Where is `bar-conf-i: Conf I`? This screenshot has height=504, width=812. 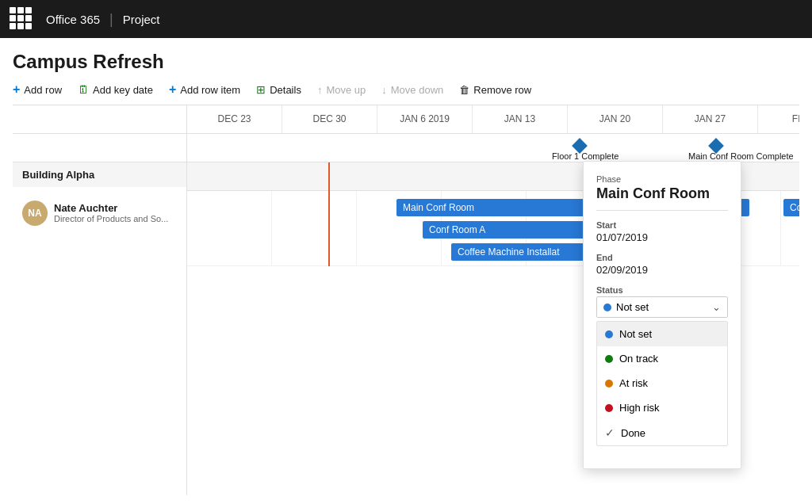
bar-conf-i: Conf I is located at coordinates (791, 208).